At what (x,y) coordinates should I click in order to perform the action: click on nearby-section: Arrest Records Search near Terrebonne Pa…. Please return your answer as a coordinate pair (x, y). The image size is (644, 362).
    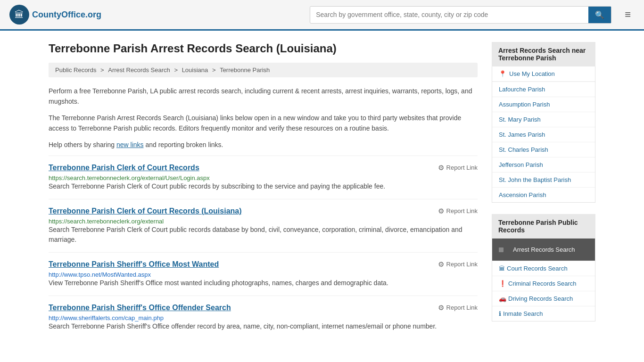
    Looking at the image, I should click on (544, 123).